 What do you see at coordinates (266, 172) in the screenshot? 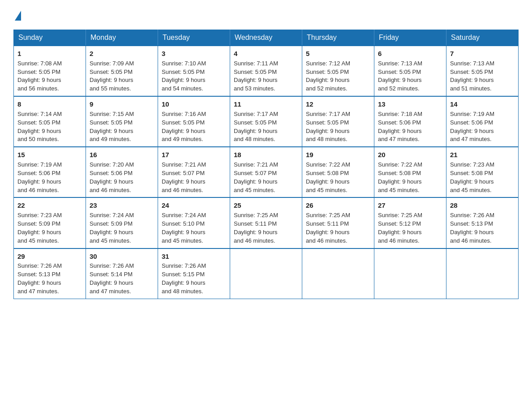
I see `calendar-cell: 18Sunrise: 7:21 AMSunset: 5:07 PMDayligh…` at bounding box center [266, 172].